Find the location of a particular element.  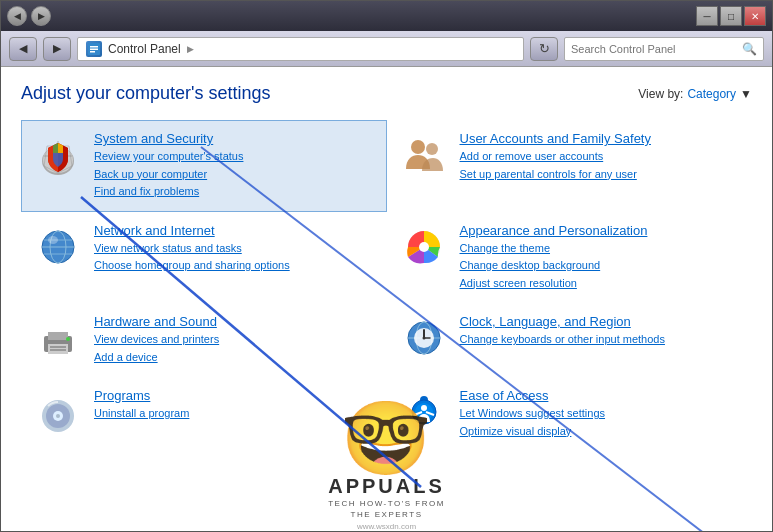

ease-access-title: Ease of Access is located at coordinates (600, 396).